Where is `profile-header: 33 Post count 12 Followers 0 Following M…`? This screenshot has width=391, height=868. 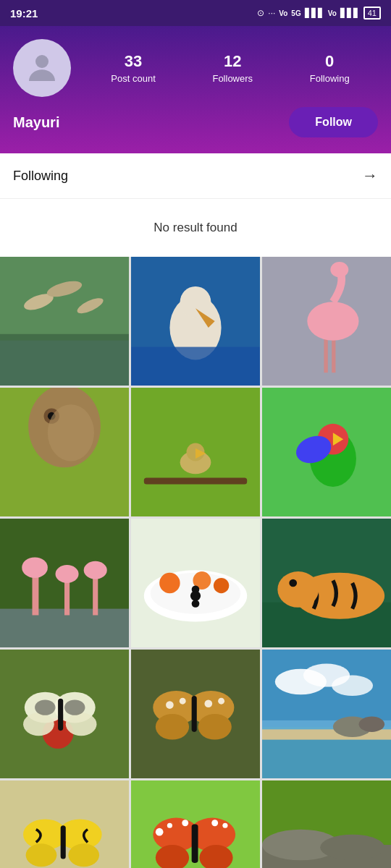 profile-header: 33 Post count 12 Followers 0 Following M… is located at coordinates (196, 90).